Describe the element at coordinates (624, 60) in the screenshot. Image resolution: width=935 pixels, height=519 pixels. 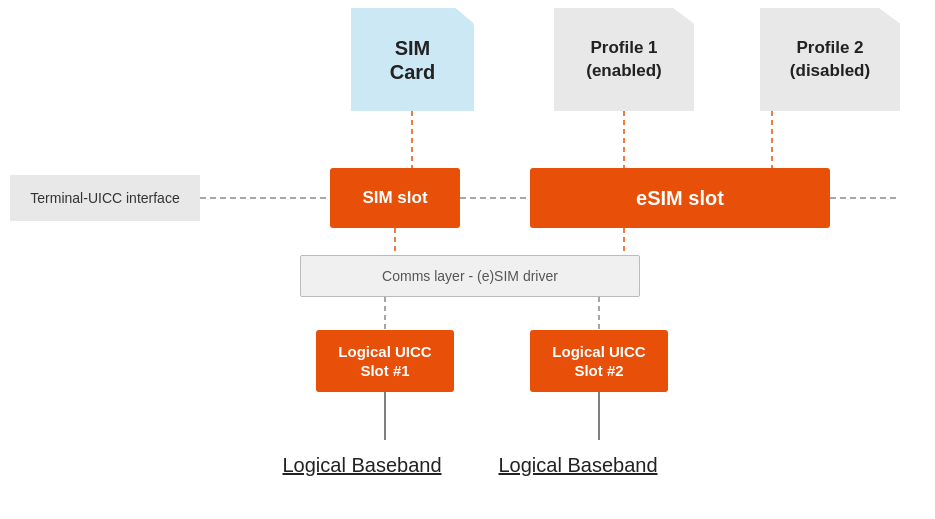
I see `profile1-box: Profile 1 (enabled)` at that location.